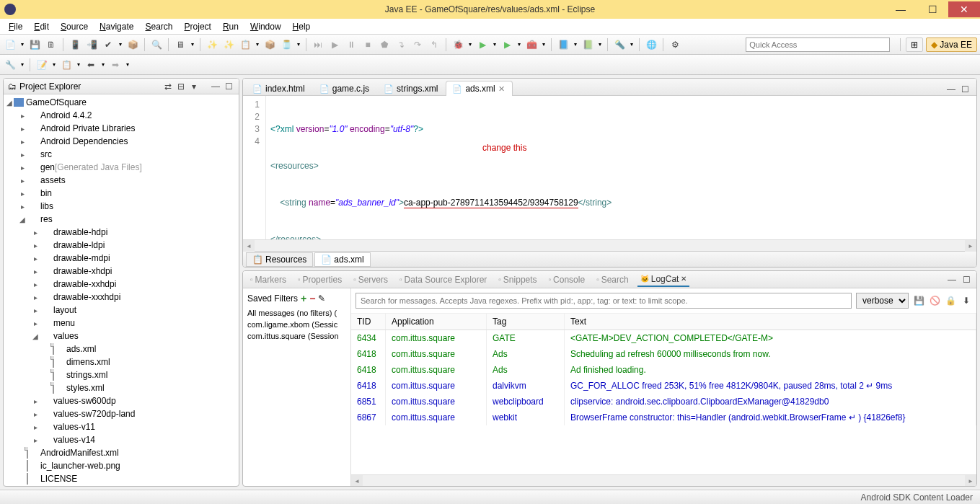  Describe the element at coordinates (181, 87) in the screenshot. I see `collapse-all-icon: ⊟` at that location.